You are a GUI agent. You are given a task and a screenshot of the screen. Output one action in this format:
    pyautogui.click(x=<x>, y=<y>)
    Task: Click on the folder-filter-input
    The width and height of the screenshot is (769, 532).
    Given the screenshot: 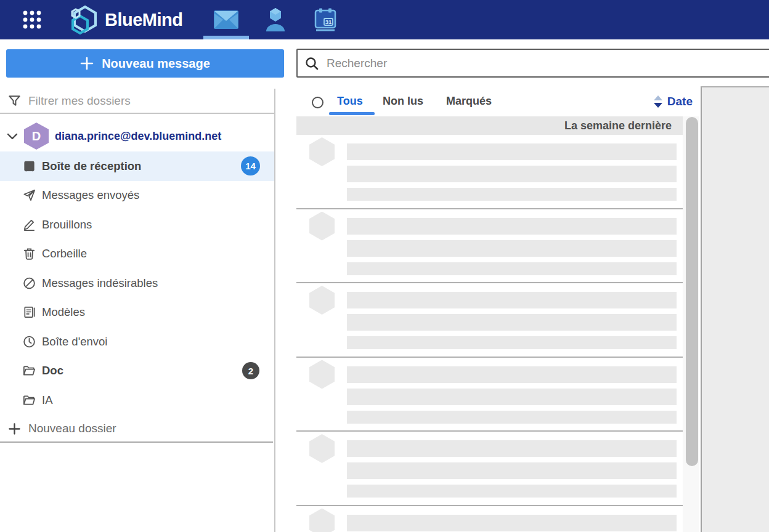 What is the action you would take?
    pyautogui.click(x=152, y=101)
    